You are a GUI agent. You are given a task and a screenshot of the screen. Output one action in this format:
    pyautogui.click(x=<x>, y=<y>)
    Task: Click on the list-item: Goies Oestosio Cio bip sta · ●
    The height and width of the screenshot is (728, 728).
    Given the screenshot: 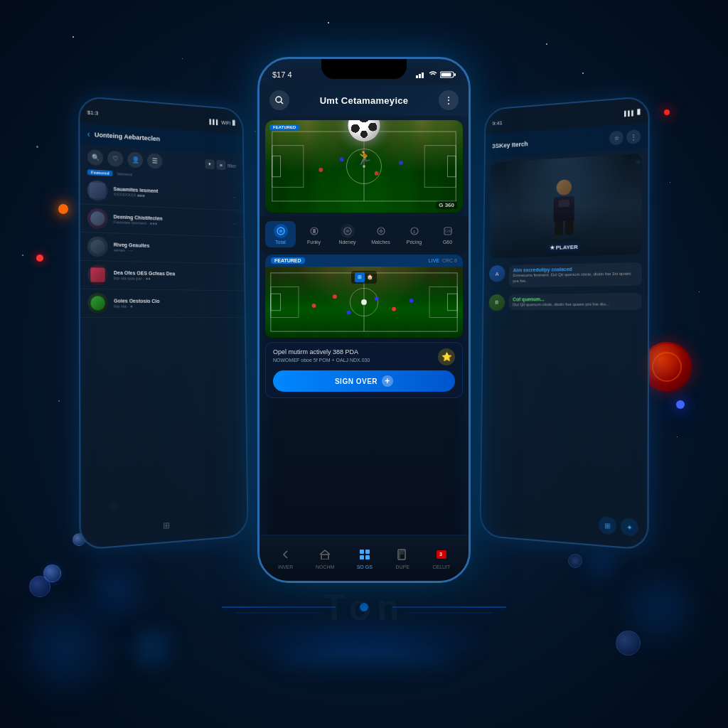 What is the action you would take?
    pyautogui.click(x=162, y=304)
    